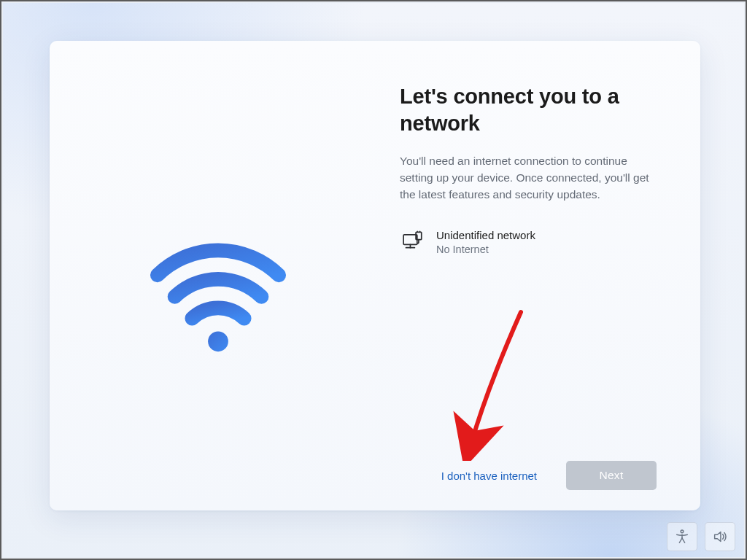 This screenshot has height=560, width=747. What do you see at coordinates (489, 475) in the screenshot?
I see `skip-internet-link: I don't have internet` at bounding box center [489, 475].